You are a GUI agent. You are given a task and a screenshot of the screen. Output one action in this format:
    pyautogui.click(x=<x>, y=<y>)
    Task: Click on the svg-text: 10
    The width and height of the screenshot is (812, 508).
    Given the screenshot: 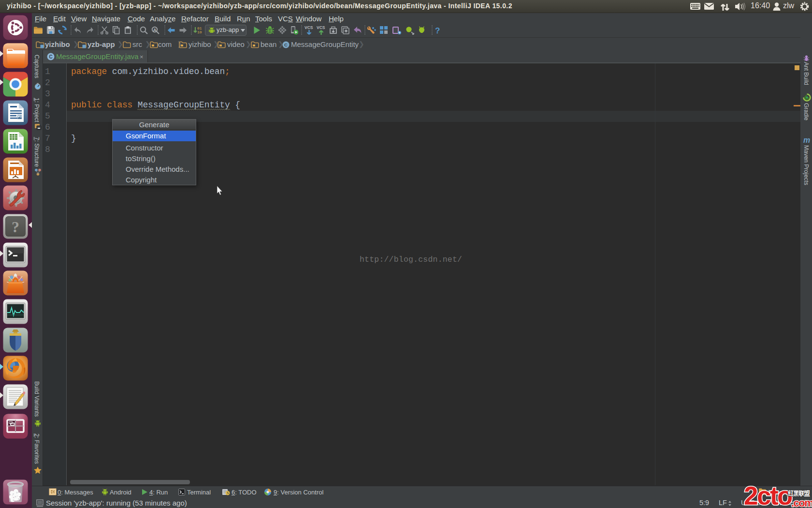 What is the action you would take?
    pyautogui.click(x=200, y=32)
    